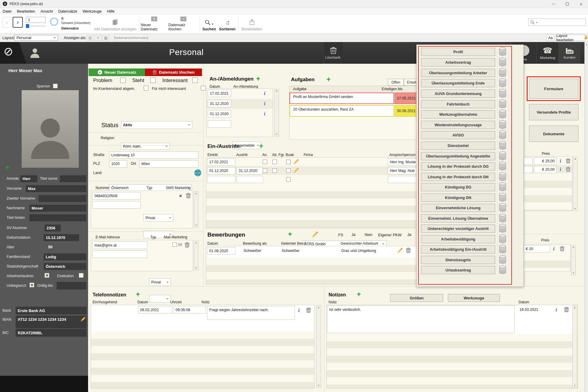  I want to click on email-typ-select-empty, so click(160, 299).